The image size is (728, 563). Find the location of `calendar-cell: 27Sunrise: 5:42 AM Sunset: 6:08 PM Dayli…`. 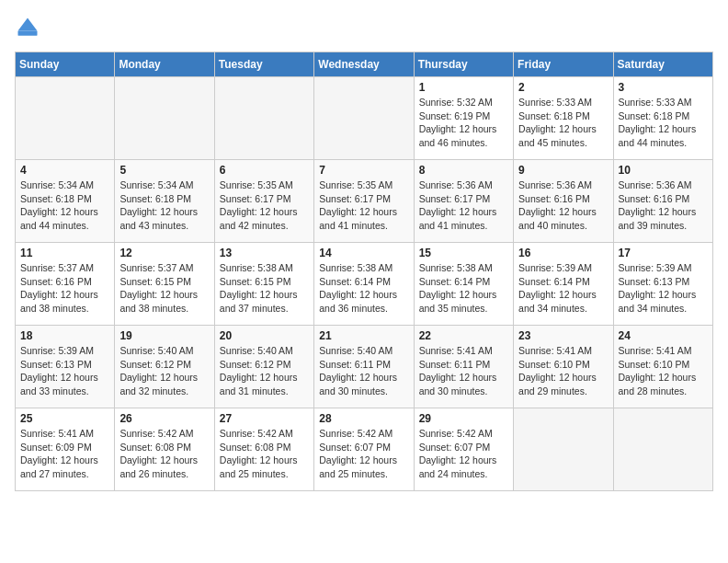

calendar-cell: 27Sunrise: 5:42 AM Sunset: 6:08 PM Dayli… is located at coordinates (264, 450).